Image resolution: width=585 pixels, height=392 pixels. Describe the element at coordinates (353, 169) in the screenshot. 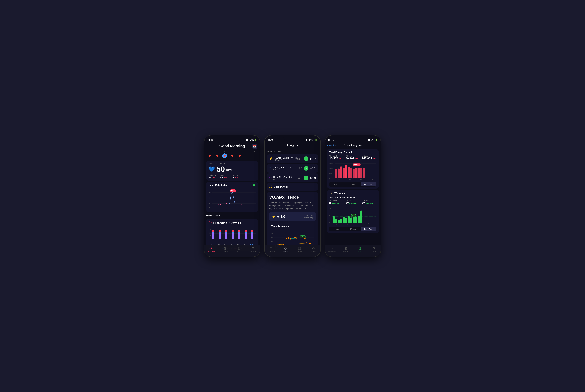

I see `energy-section: Total Energy Burned This month 20,478 CA…` at that location.